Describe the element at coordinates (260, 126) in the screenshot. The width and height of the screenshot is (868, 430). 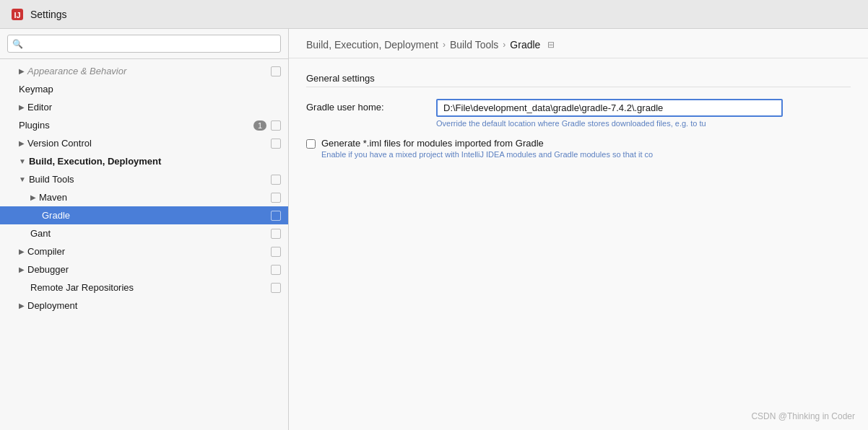
I see `plugins-badge: 1` at that location.